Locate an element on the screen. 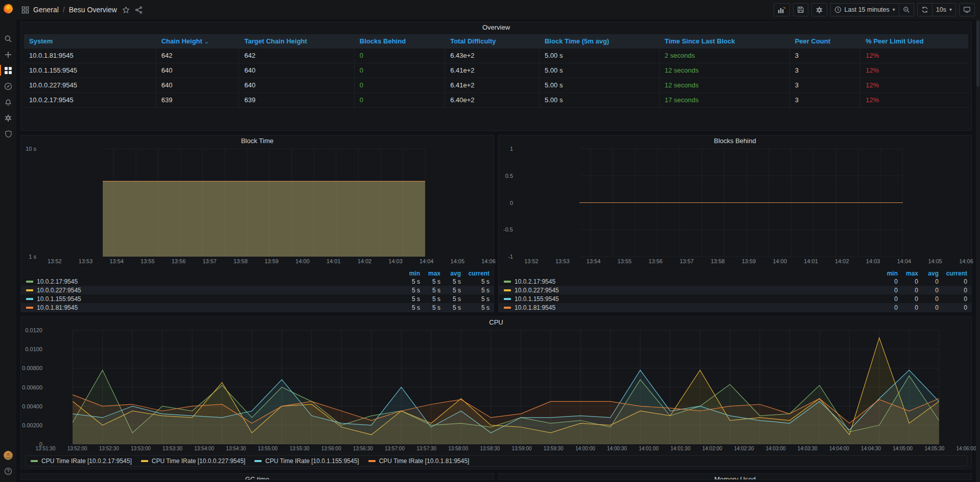 The image size is (980, 482). y-tick-label: 0.00800 is located at coordinates (32, 368).